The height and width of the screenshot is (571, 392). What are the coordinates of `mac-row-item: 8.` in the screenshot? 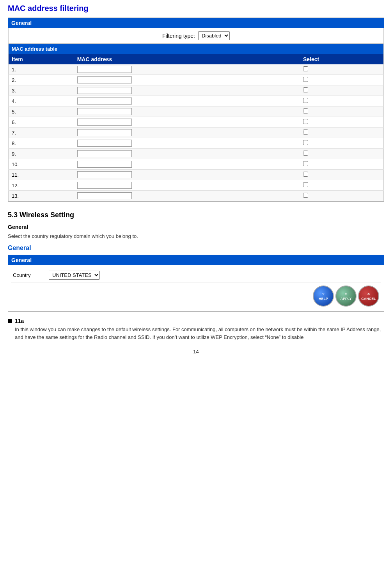 It's located at (41, 144).